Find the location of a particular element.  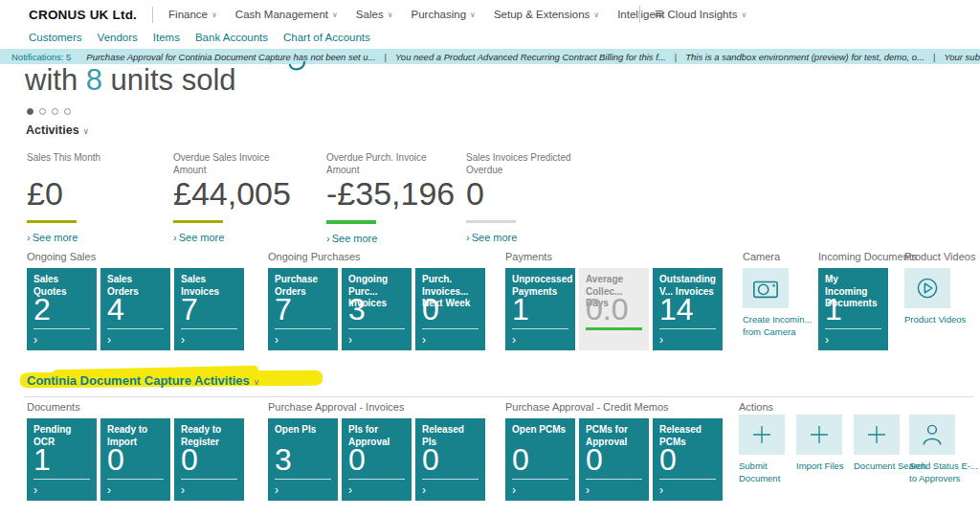

nav-link-items: Items is located at coordinates (167, 37).